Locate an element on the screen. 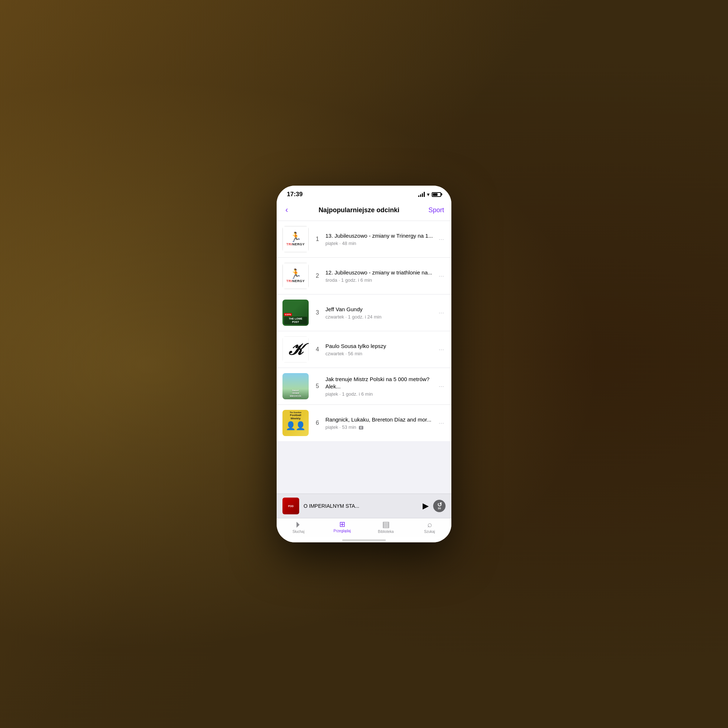 The image size is (728, 728). episode-meta: piątek · 53 min E is located at coordinates (380, 427).